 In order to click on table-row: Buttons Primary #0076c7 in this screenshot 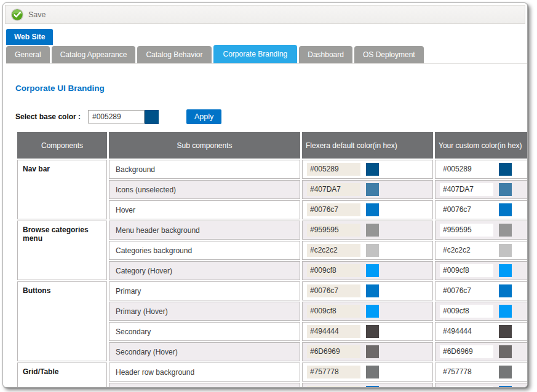, I will do `click(272, 291)`.